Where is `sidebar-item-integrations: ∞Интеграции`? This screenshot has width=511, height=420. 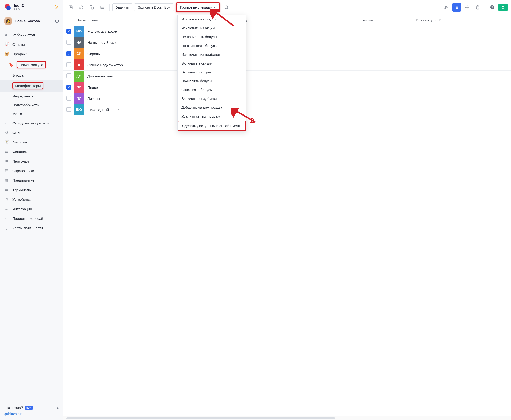
sidebar-item-integrations: ∞Интеграции is located at coordinates (31, 209).